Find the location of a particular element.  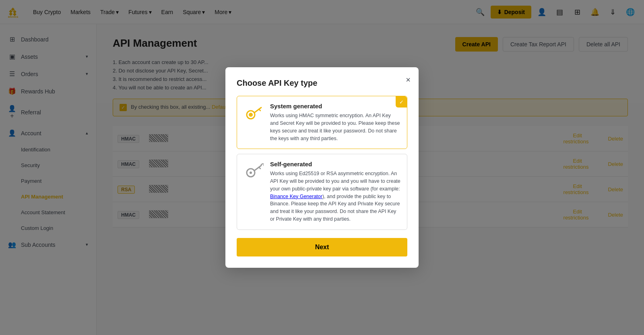

system-generated-option: ✓ System generated Works using HMAC symm… is located at coordinates (322, 122).